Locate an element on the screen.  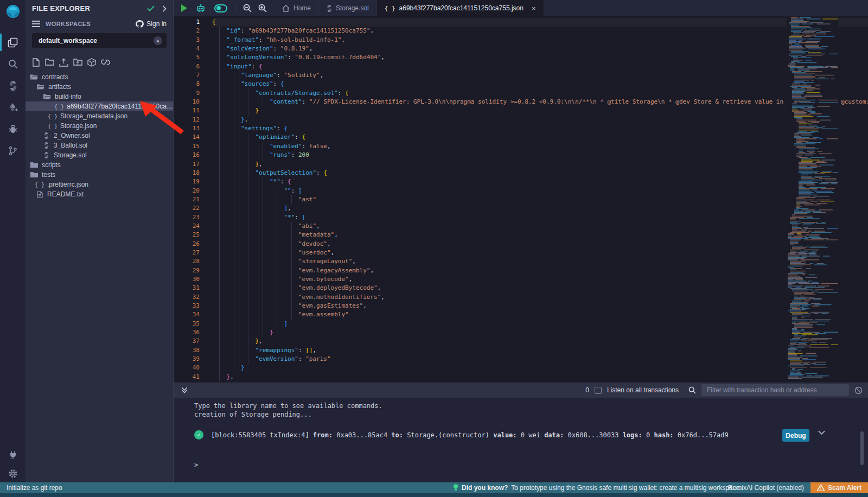
sidebar-item-debugger is located at coordinates (13, 129).